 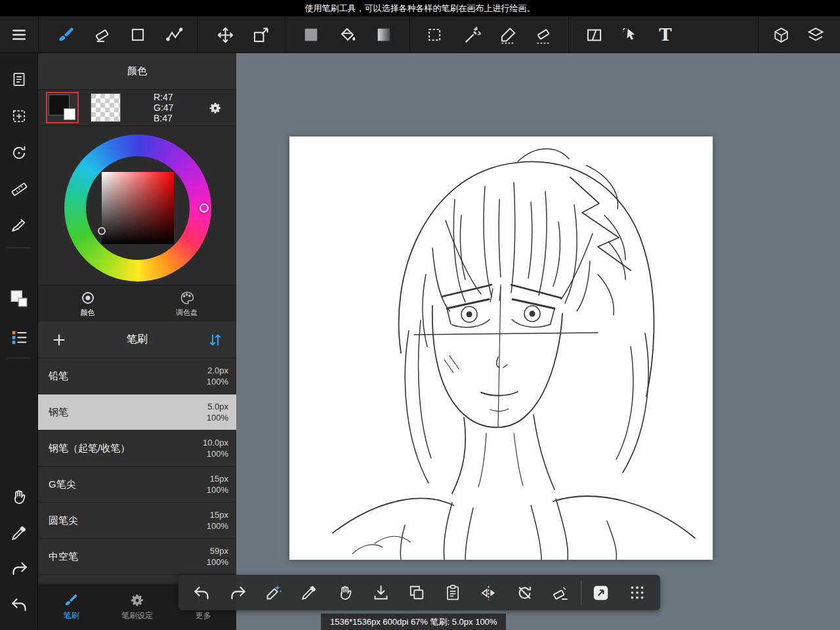 What do you see at coordinates (71, 600) in the screenshot?
I see `brush-tab-icon` at bounding box center [71, 600].